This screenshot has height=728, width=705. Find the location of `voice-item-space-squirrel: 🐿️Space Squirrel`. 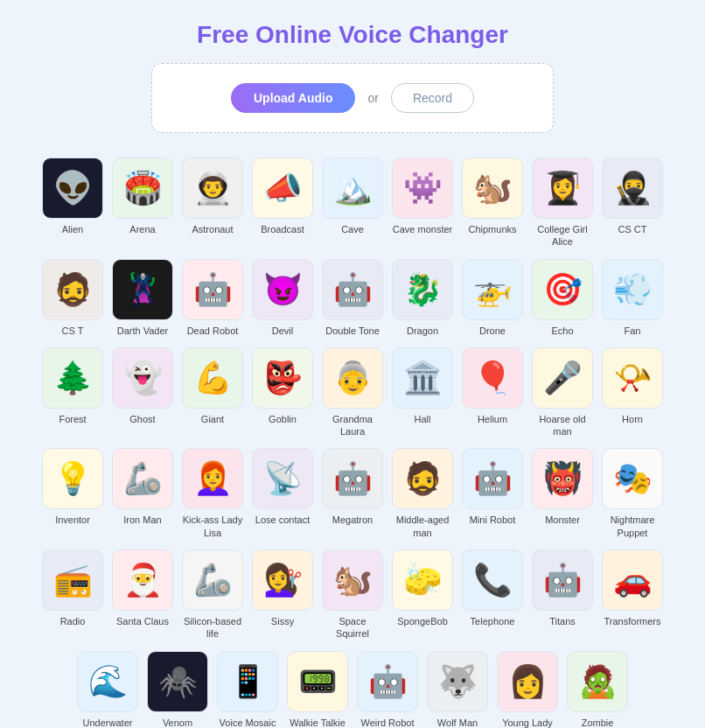

voice-item-space-squirrel: 🐿️Space Squirrel is located at coordinates (352, 595).